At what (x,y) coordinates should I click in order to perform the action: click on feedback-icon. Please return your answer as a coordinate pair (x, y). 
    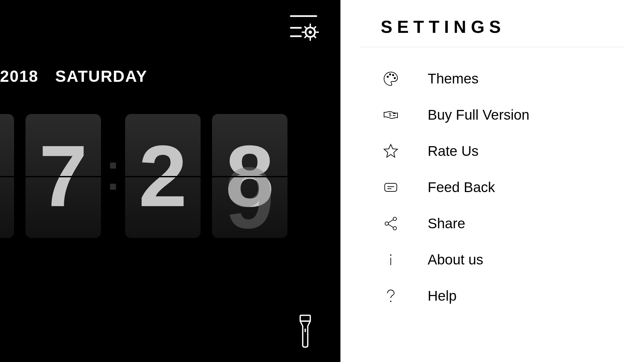
    Looking at the image, I should click on (391, 187).